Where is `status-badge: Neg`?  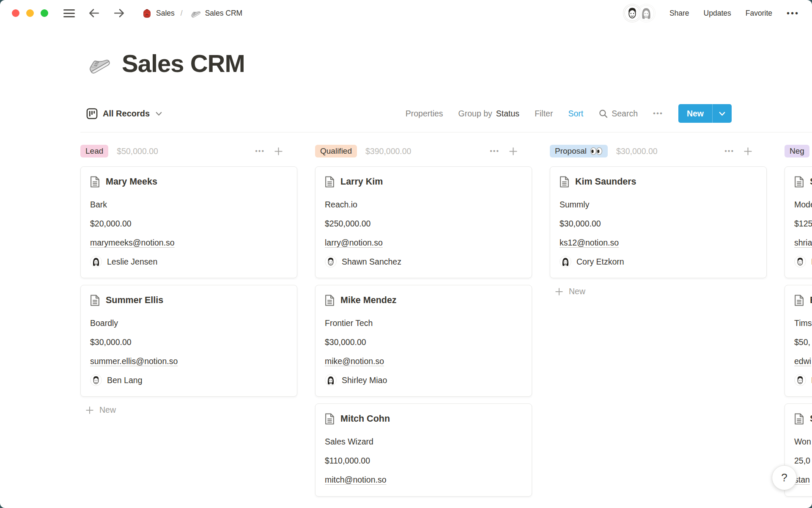 status-badge: Neg is located at coordinates (797, 151).